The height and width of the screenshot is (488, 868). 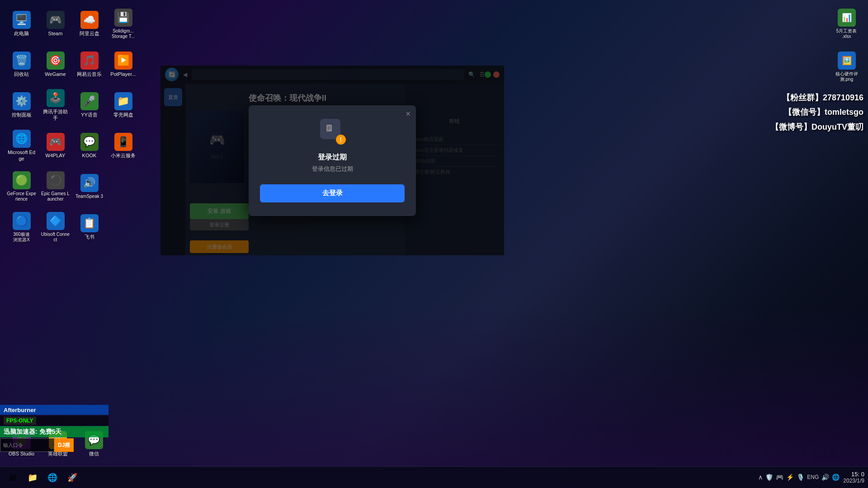 I want to click on icon-microsoft-edge: 🌐 Microsoft Edge, so click(x=22, y=145).